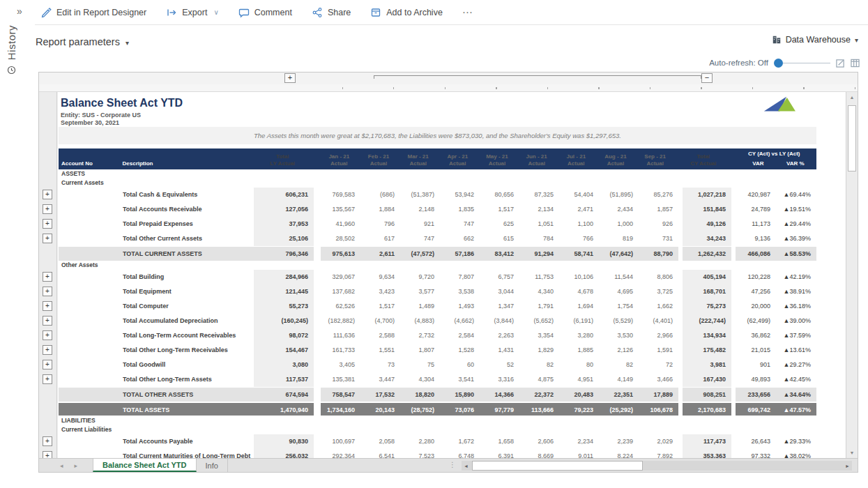 This screenshot has height=488, width=868. What do you see at coordinates (438, 409) in the screenshot?
I see `table-row: TOTAL ASSETS1,470,9401,734,16020,143(28,…` at bounding box center [438, 409].